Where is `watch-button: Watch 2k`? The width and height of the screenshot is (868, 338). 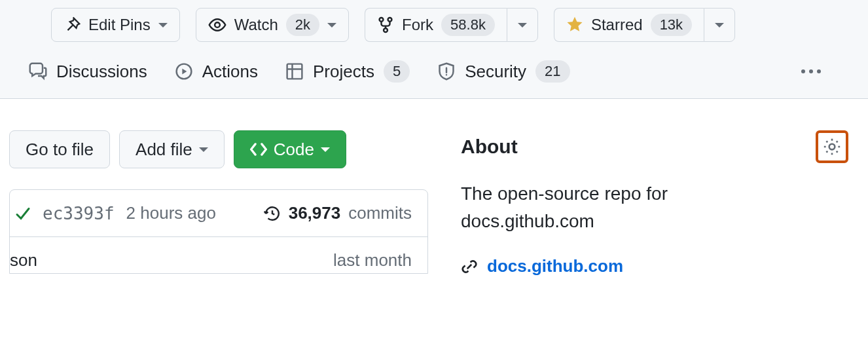 watch-button: Watch 2k is located at coordinates (272, 25).